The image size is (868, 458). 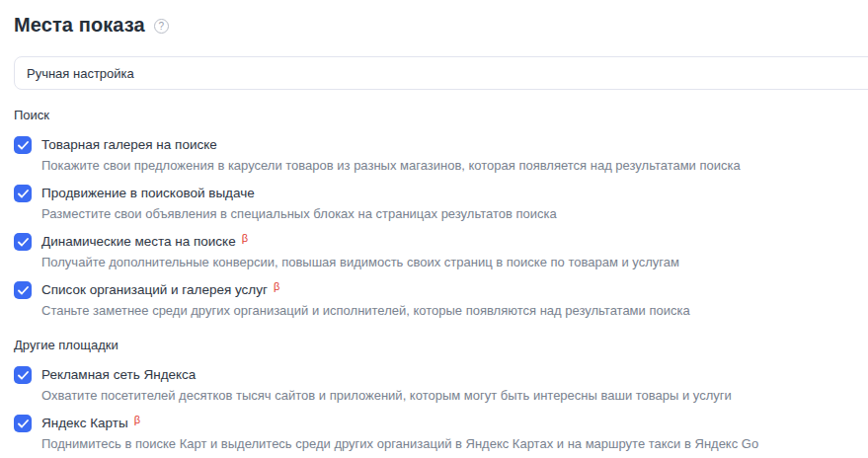 I want to click on item-description: Охватите посетителей десятков тысяч сайт…, so click(x=454, y=396).